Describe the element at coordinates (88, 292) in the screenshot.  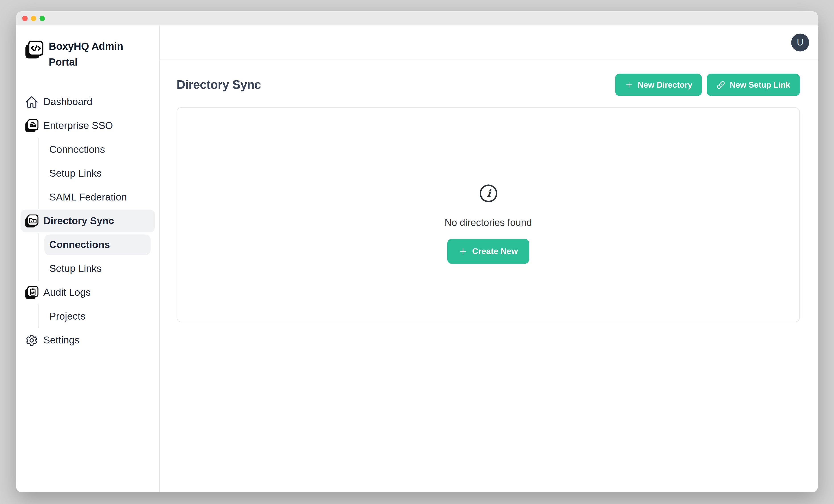
I see `sidebar-item-audit-logs: Audit Logs` at that location.